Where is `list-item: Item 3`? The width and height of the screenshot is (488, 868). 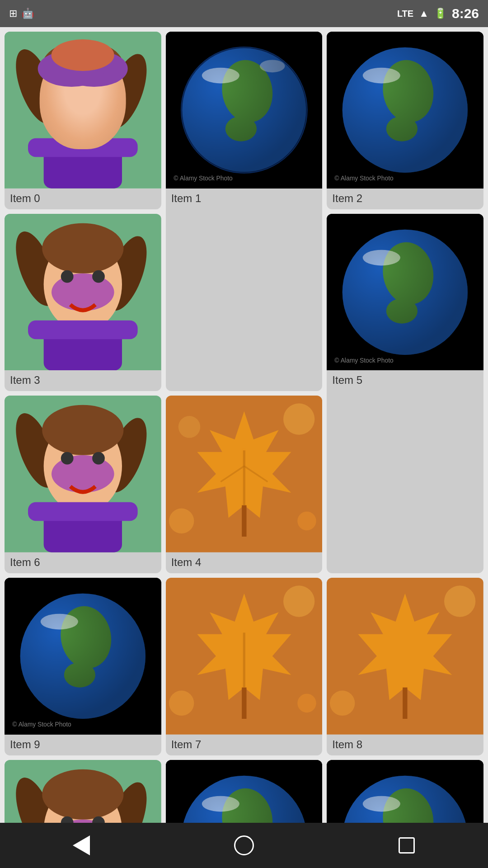 list-item: Item 3 is located at coordinates (83, 303).